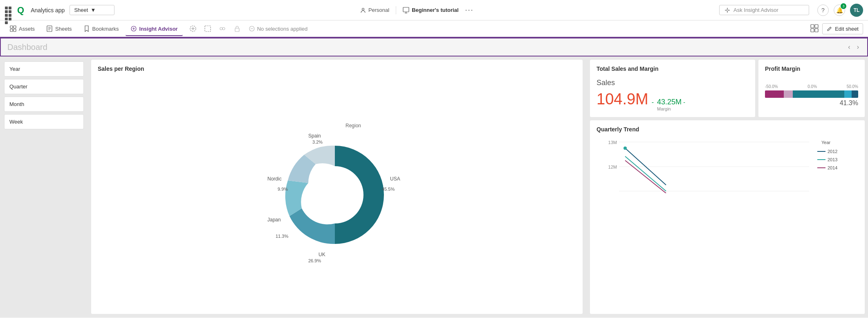  What do you see at coordinates (727, 129) in the screenshot?
I see `quarterly-trend-title: Quarterly Trend` at bounding box center [727, 129].